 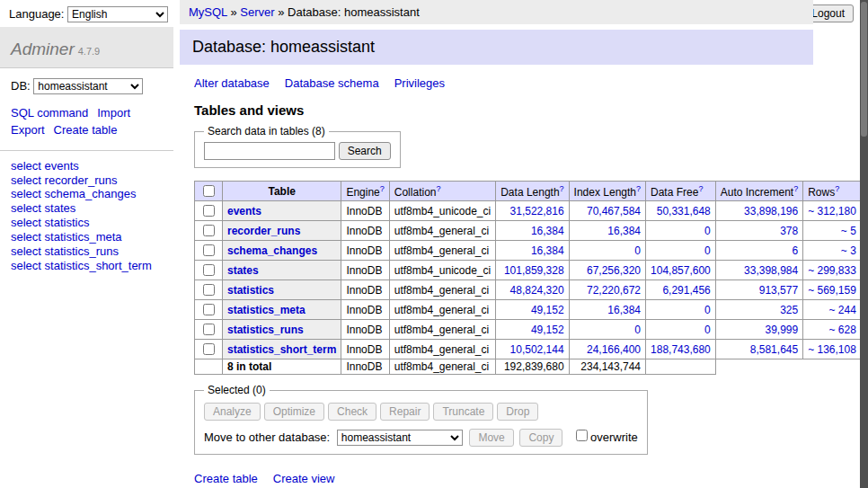 What do you see at coordinates (282, 367) in the screenshot?
I see `total-label-cell: 8 in total` at bounding box center [282, 367].